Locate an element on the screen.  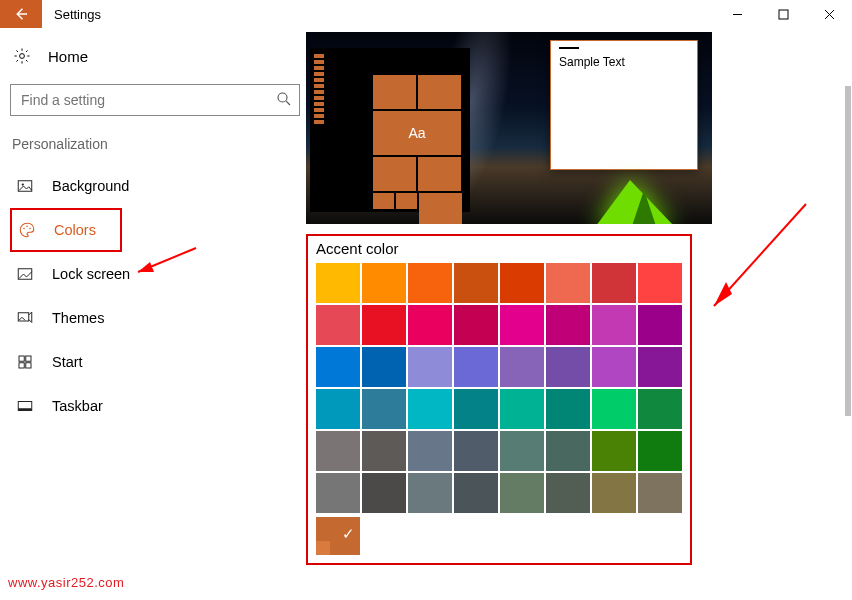
vertical-scrollbar is located at coordinates (845, 308).